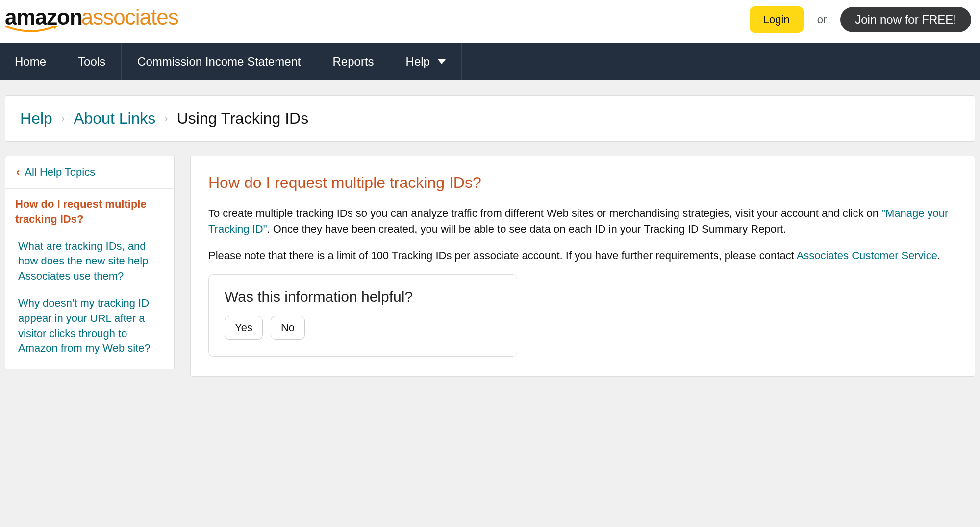 The width and height of the screenshot is (980, 527). I want to click on logo: amazon associates, so click(92, 20).